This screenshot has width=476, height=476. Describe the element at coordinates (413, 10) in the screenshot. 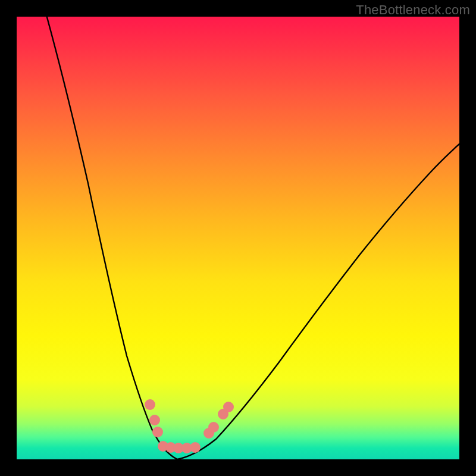

I see `watermark-text: TheBottleneck.com` at that location.